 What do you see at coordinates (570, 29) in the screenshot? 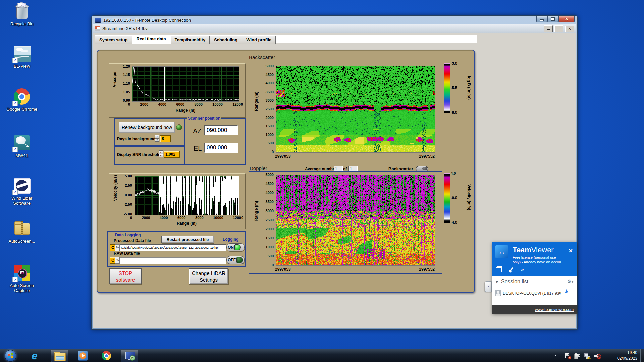
I see `app-close-button: ✕` at bounding box center [570, 29].